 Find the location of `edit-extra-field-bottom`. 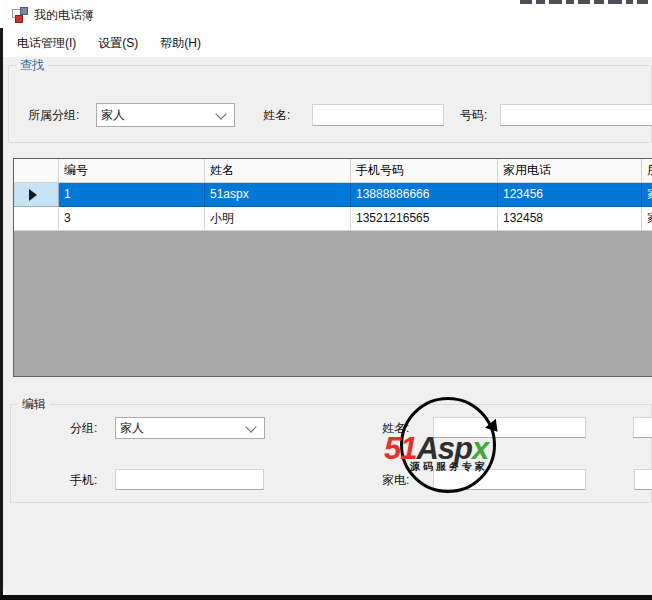

edit-extra-field-bottom is located at coordinates (643, 480).